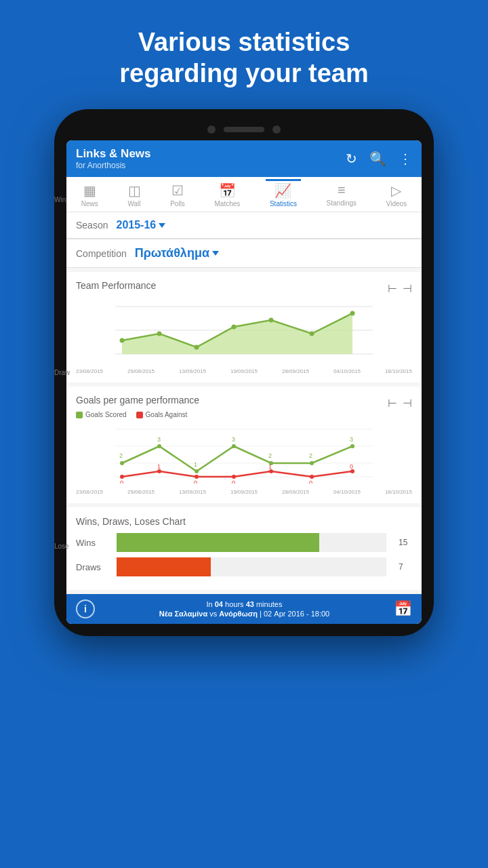 This screenshot has width=488, height=868. I want to click on goals-svg-container: 2 3 1 3 2 2 3 0 1 0 0 1 0 0 23, so click(244, 458).